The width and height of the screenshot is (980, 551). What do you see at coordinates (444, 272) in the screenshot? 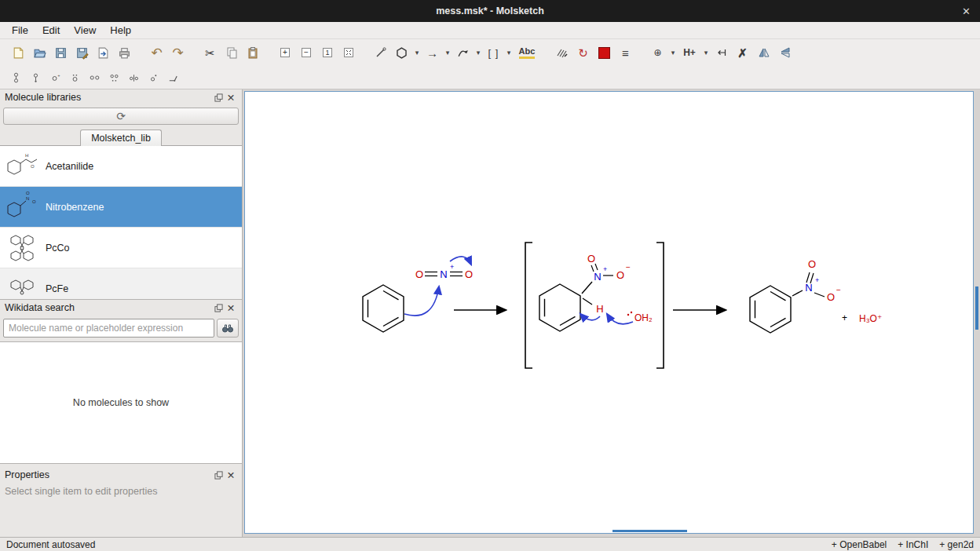
I see `nitronium-ion: O N O +` at bounding box center [444, 272].